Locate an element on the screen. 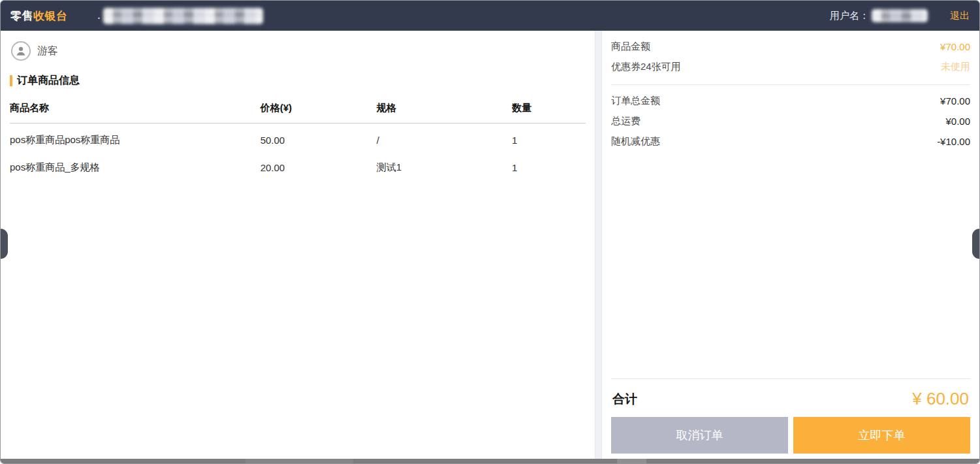  store-name-prefix: . is located at coordinates (99, 16).